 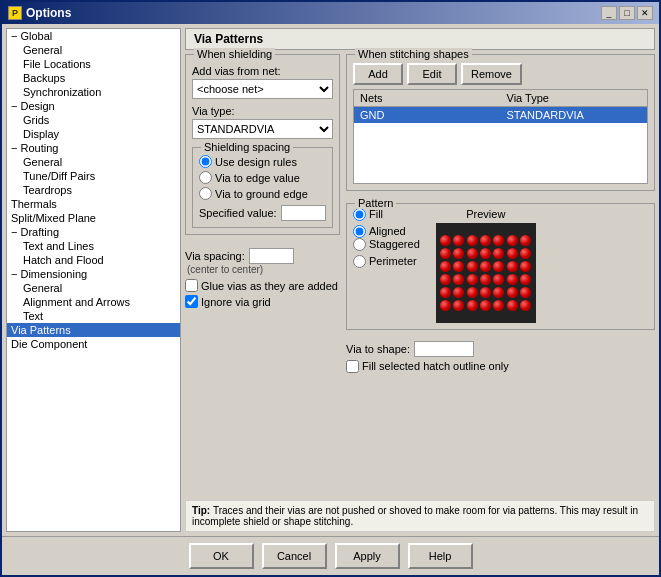 I want to click on radio-use-design-rules-label: Use design rules, so click(x=256, y=162).